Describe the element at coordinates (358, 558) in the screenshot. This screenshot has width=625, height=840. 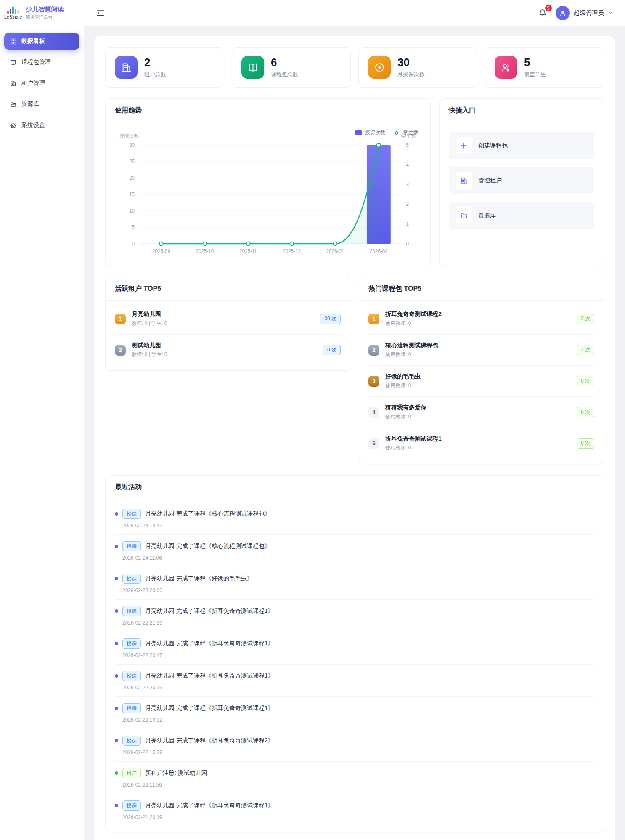
I see `activity-time: 2026-02-24 11:06` at that location.